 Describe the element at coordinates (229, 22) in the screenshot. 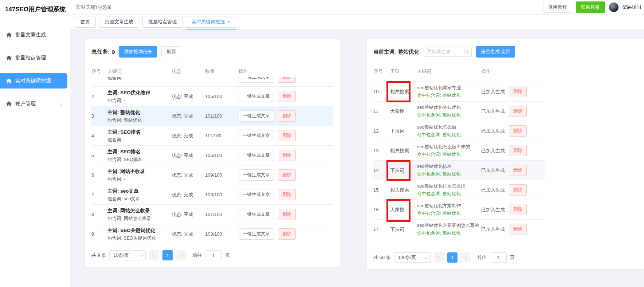

I see `close-icon: ×` at that location.